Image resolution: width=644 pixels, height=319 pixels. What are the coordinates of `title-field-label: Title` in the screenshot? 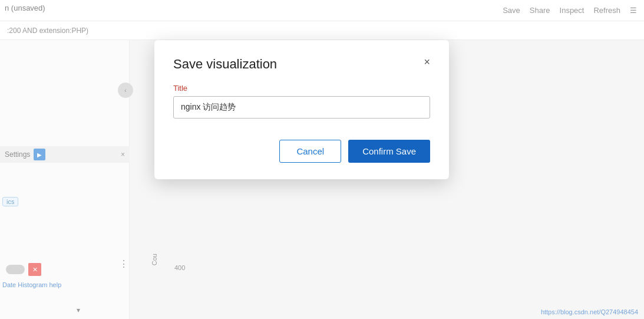 It's located at (302, 88).